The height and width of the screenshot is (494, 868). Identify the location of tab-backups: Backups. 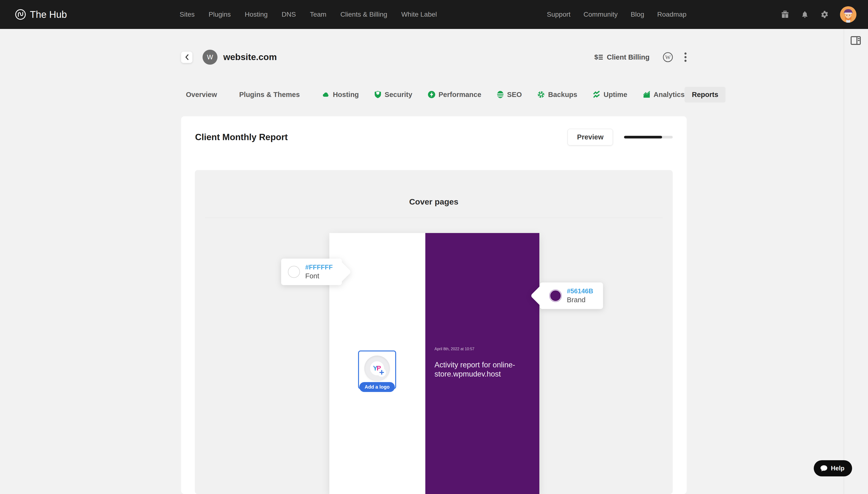
(557, 95).